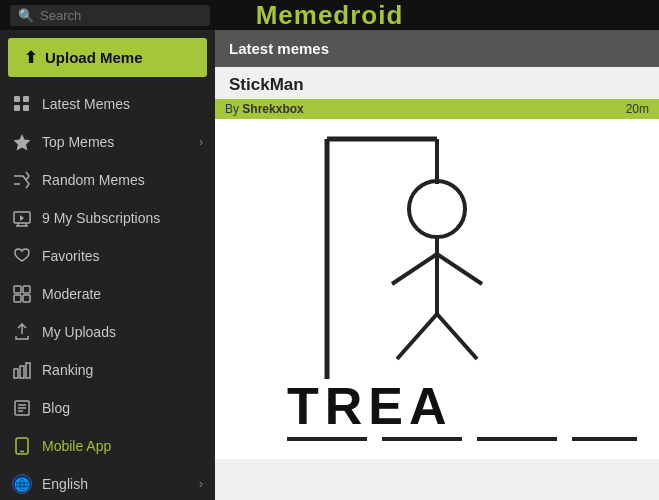 Image resolution: width=659 pixels, height=500 pixels. I want to click on sidebar-item-label: Random Memes, so click(94, 180).